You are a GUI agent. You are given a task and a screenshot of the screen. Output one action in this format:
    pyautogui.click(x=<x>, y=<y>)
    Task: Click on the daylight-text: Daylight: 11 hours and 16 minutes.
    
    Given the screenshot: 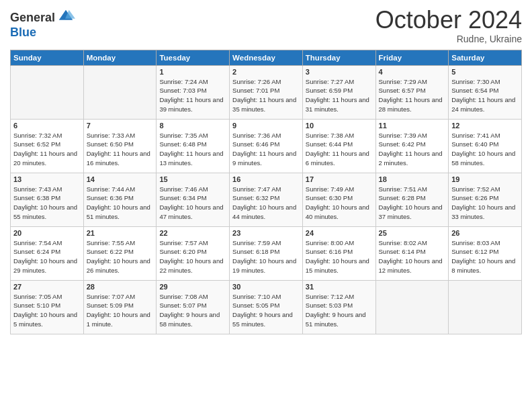 What is the action you would take?
    pyautogui.click(x=118, y=158)
    